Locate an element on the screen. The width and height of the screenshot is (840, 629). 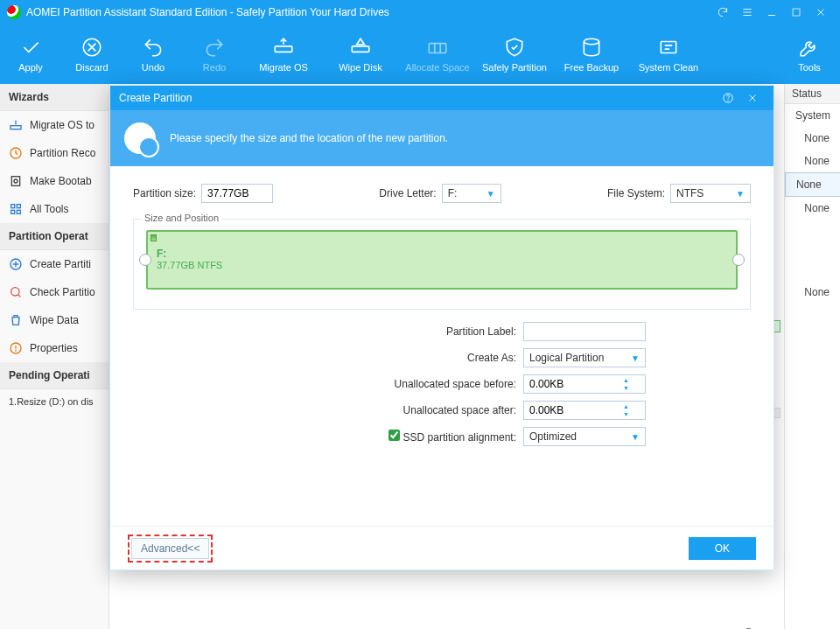
unallocated-after-input: ▲▼ is located at coordinates (584, 410).